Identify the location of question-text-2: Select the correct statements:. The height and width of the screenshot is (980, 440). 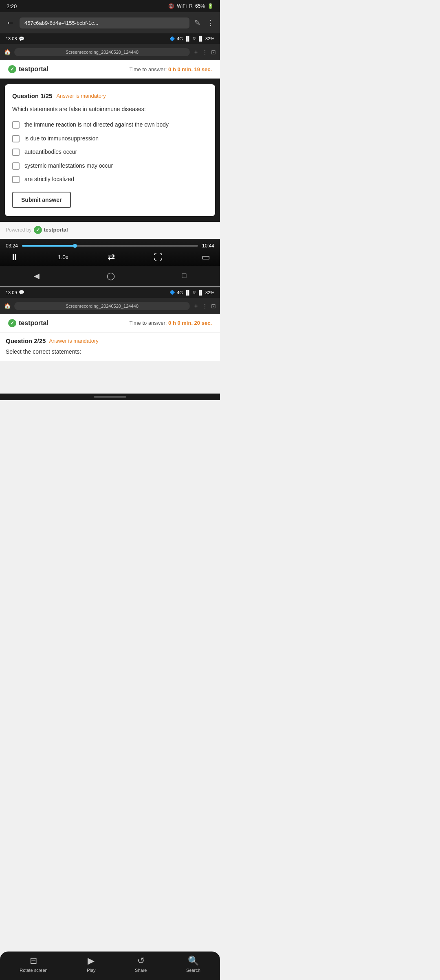
(110, 352).